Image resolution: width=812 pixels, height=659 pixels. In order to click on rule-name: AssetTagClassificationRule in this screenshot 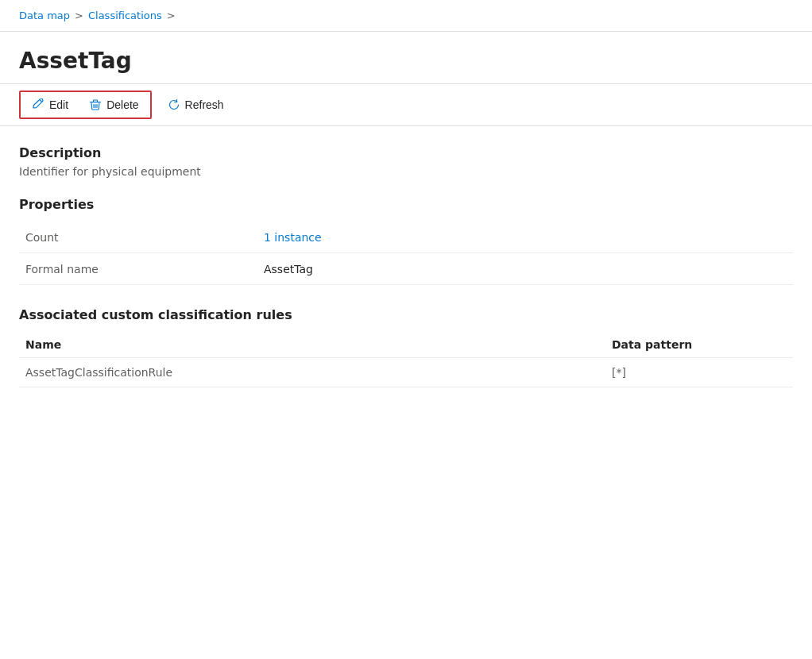, I will do `click(319, 372)`.